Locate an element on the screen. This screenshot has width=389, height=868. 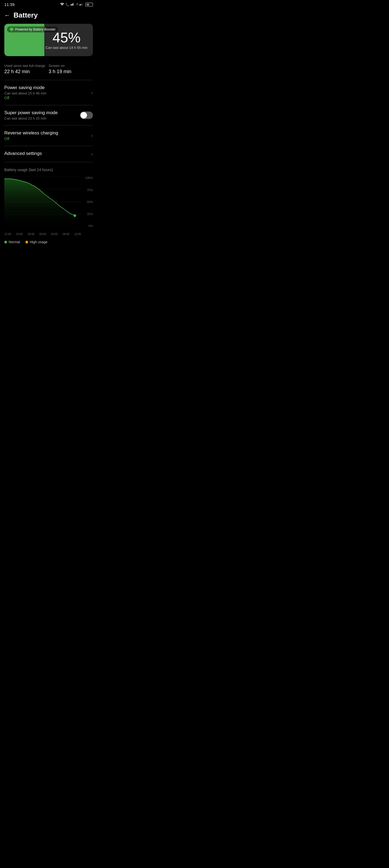
legend-normal-label: Normal is located at coordinates (14, 242).